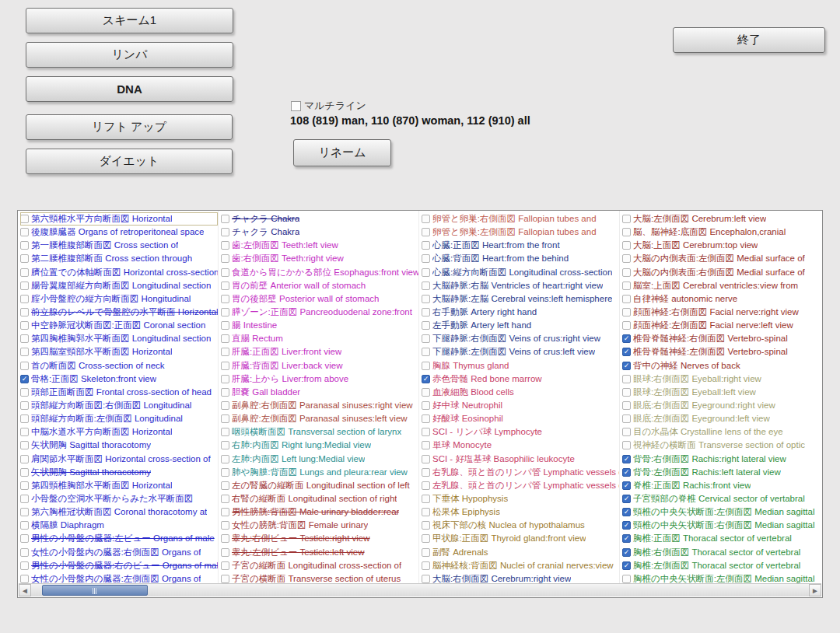 This screenshot has width=840, height=633. Describe the element at coordinates (328, 106) in the screenshot. I see `multiline-checkbox-row: マルチライン` at that location.